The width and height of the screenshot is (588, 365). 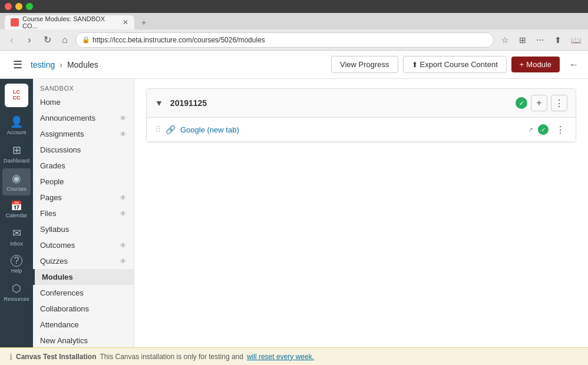 I want to click on sidebar-item-outcomes: Outcomes 👁, so click(x=84, y=245).